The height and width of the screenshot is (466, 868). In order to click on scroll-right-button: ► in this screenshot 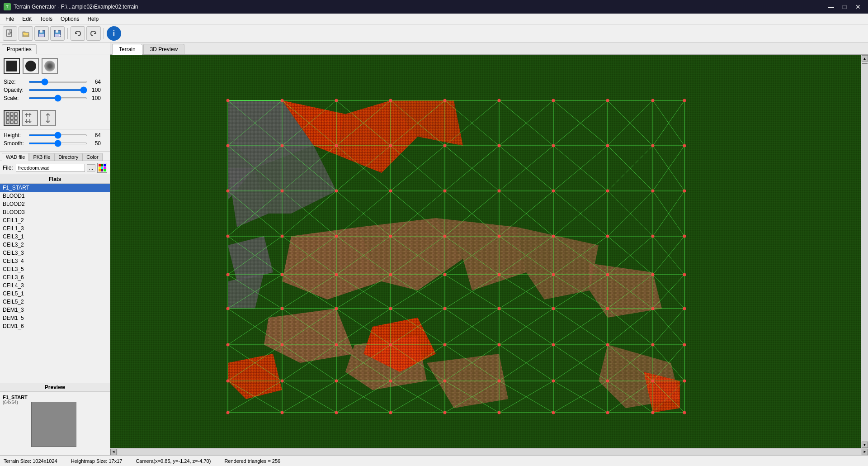, I will do `click(865, 452)`.